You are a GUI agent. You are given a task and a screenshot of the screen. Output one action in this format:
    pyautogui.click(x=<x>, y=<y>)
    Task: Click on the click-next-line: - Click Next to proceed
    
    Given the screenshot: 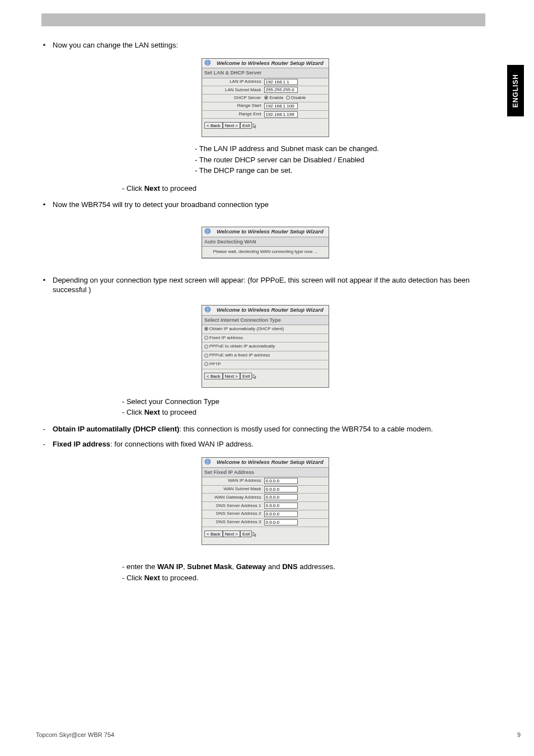 What is the action you would take?
    pyautogui.click(x=308, y=189)
    